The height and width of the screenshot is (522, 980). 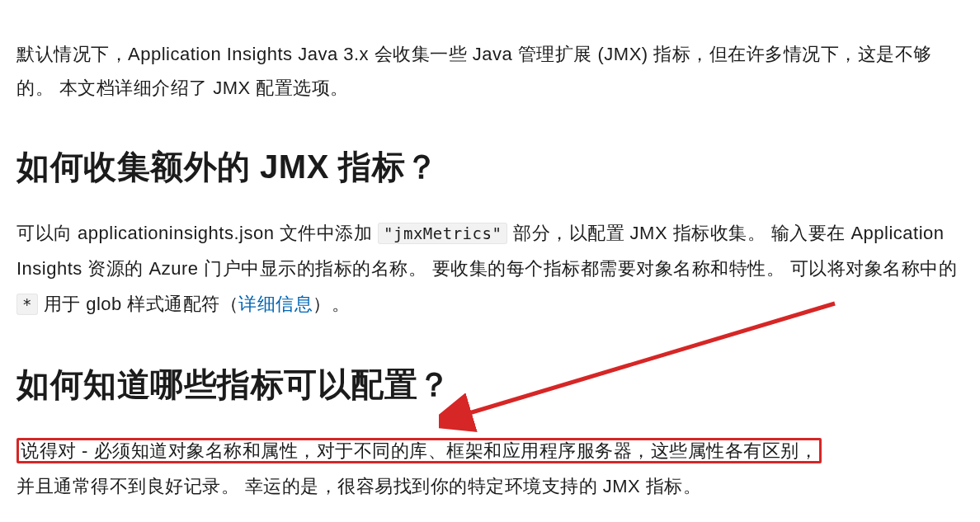 I want to click on para1-seg3: 用于 glob 样式通配符（, so click(x=142, y=303).